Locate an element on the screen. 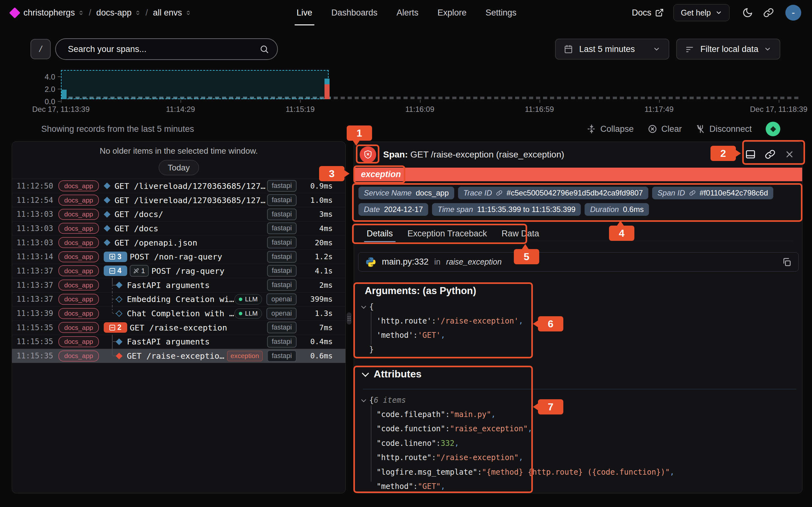 This screenshot has width=812, height=507. chevron-down-icon is located at coordinates (768, 49).